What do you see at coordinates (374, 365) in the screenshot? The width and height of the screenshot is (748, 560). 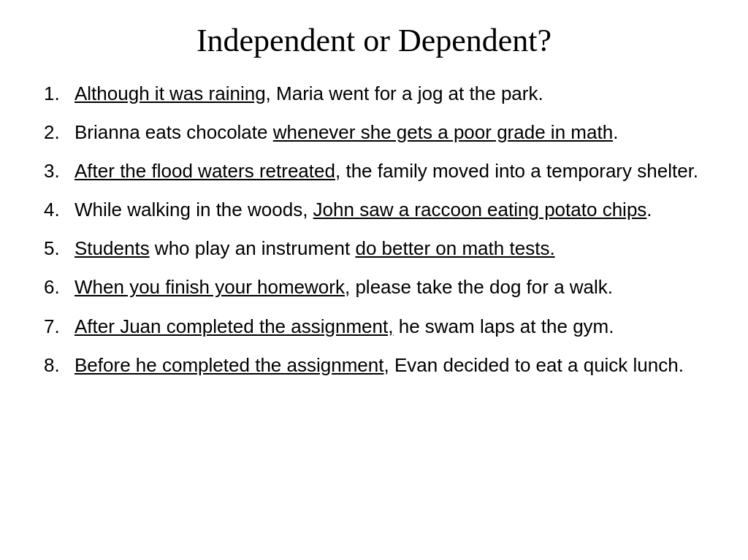 I see `list-item-8: Before he completed the assignment, Evan…` at bounding box center [374, 365].